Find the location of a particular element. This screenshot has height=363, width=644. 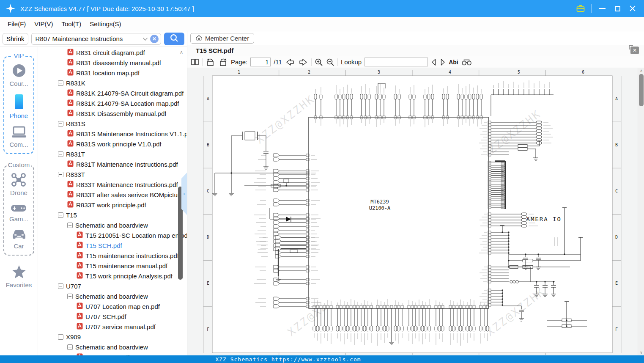

tree-file-26: U707 SCH.pdf is located at coordinates (112, 316).